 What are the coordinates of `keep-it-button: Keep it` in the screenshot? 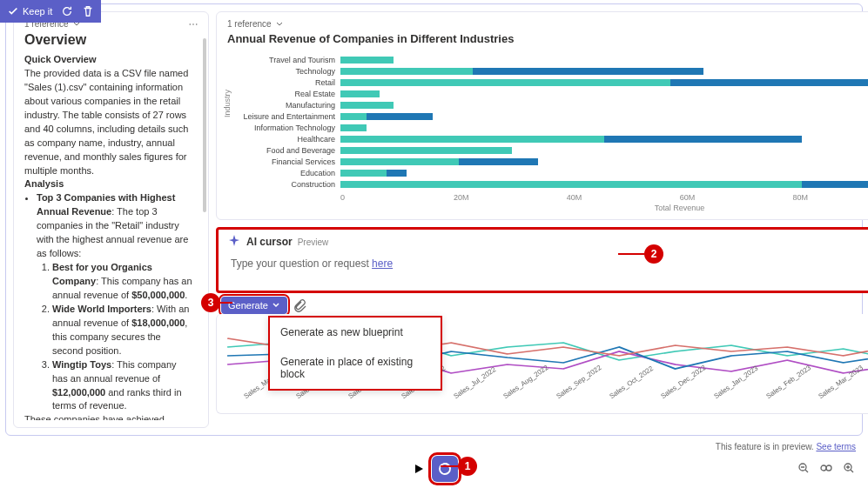 It's located at (30, 11).